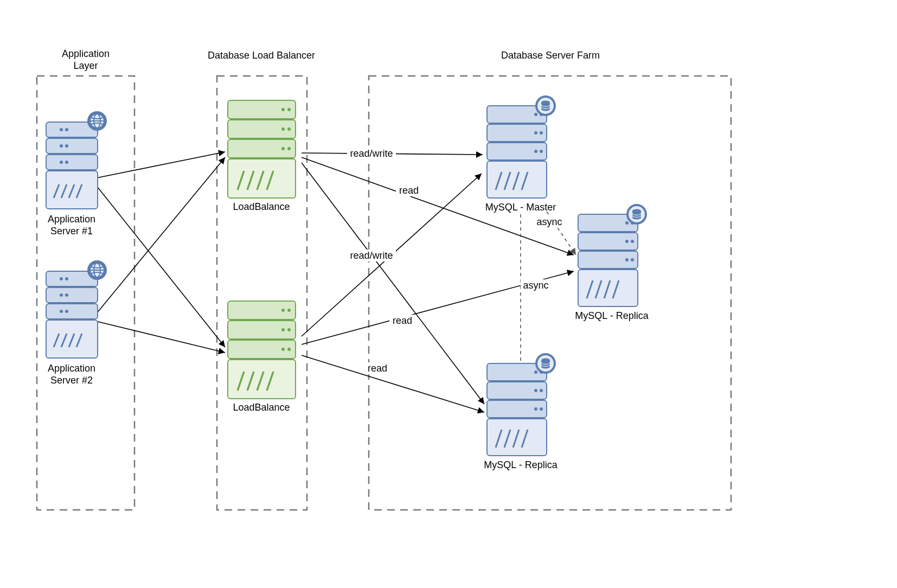  I want to click on edge-app2-lb2, so click(158, 336).